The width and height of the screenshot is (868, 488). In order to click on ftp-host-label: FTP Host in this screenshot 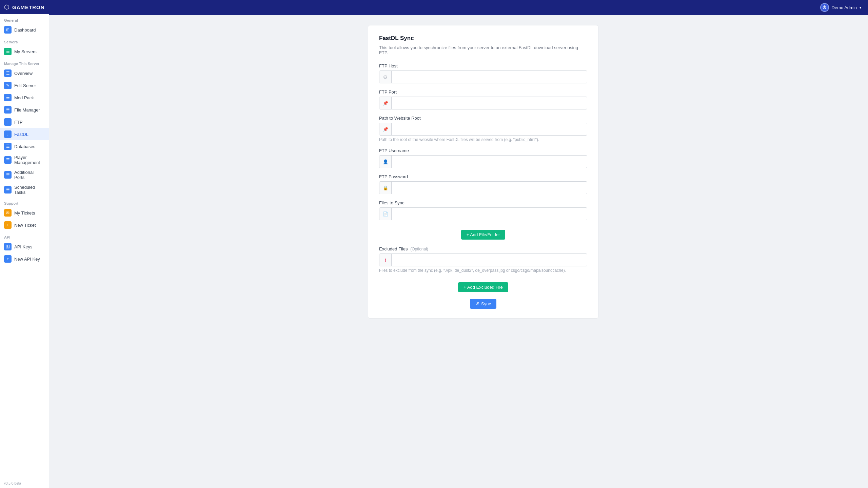, I will do `click(483, 66)`.